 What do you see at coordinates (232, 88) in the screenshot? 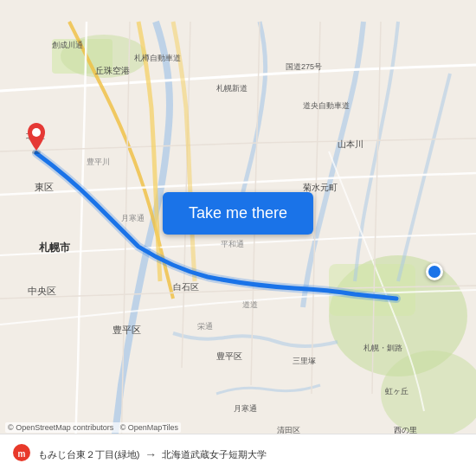
I see `svg-text: 札幌新道` at bounding box center [232, 88].